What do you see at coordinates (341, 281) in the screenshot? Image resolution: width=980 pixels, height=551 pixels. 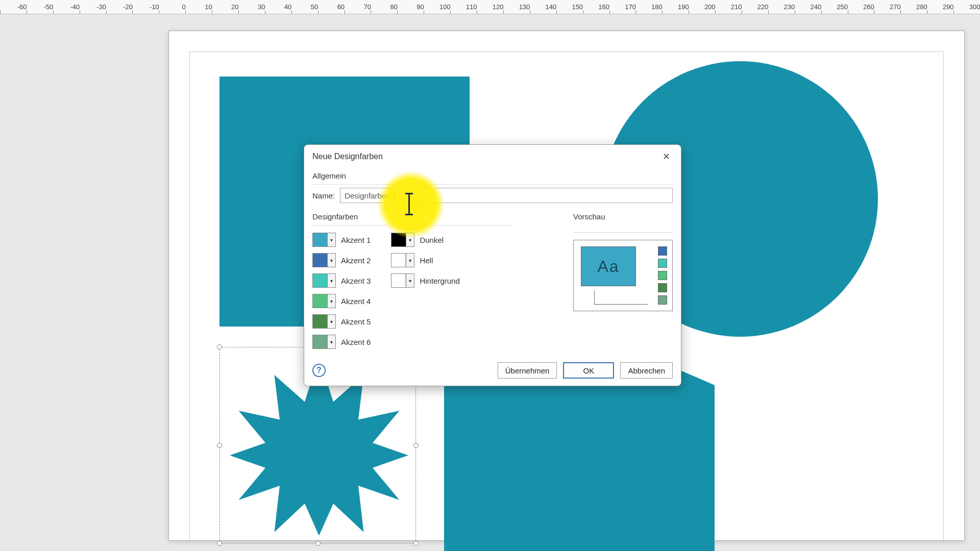 I see `accent-row: ▾Akzent 3` at bounding box center [341, 281].